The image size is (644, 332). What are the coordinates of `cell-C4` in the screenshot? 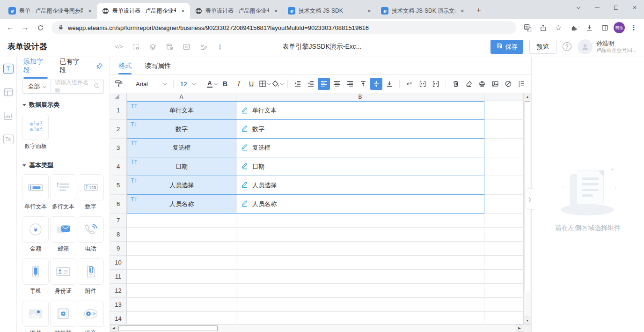 It's located at (504, 167).